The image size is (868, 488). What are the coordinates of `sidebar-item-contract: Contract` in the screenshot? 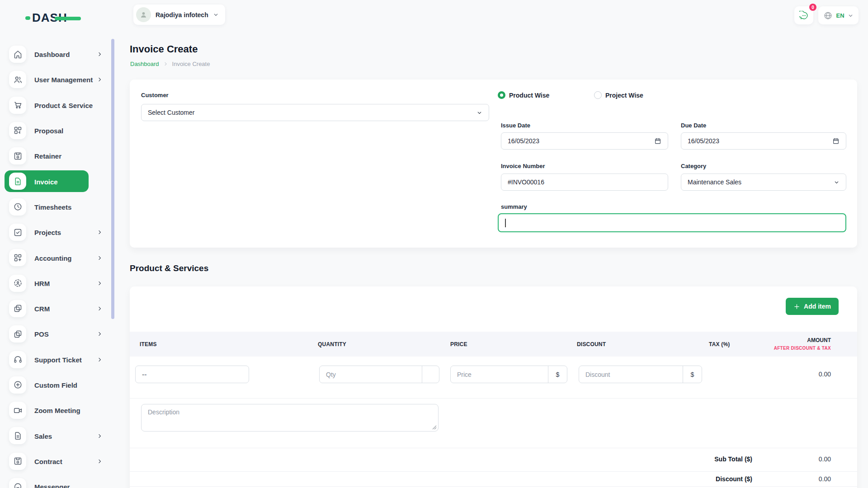 It's located at (57, 461).